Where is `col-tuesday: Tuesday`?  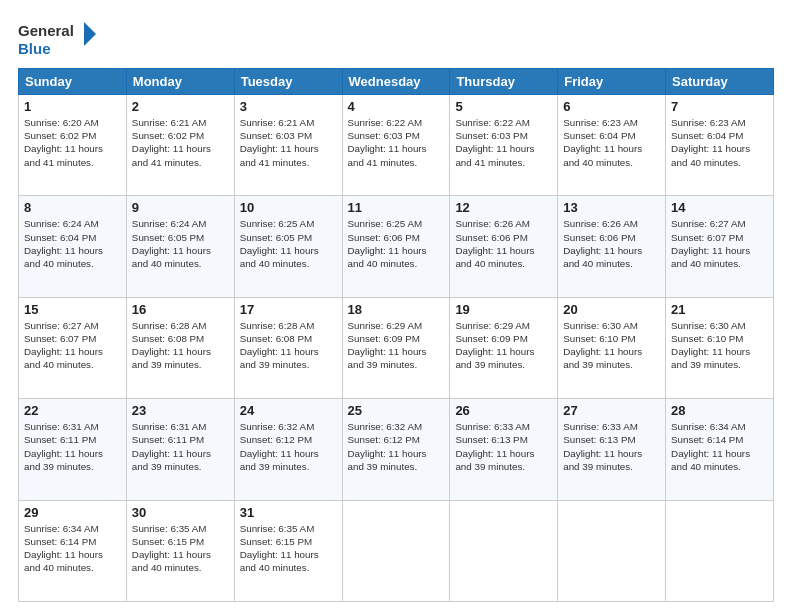
col-tuesday: Tuesday is located at coordinates (288, 82).